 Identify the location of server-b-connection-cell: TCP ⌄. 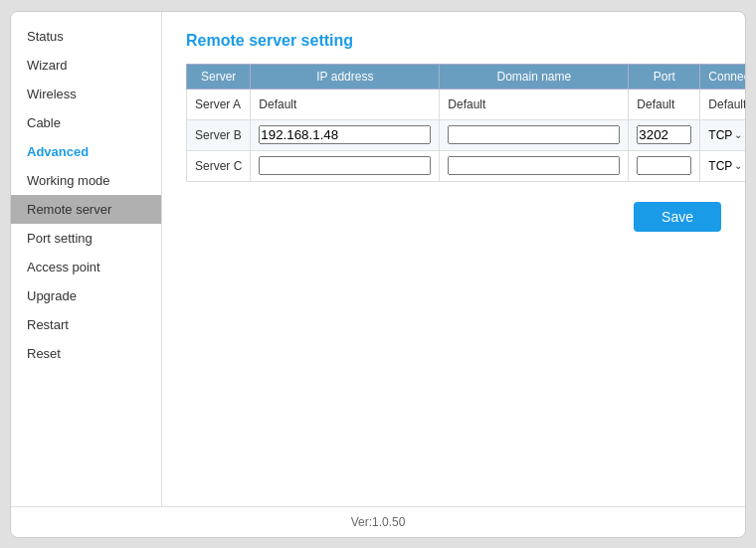
(722, 135).